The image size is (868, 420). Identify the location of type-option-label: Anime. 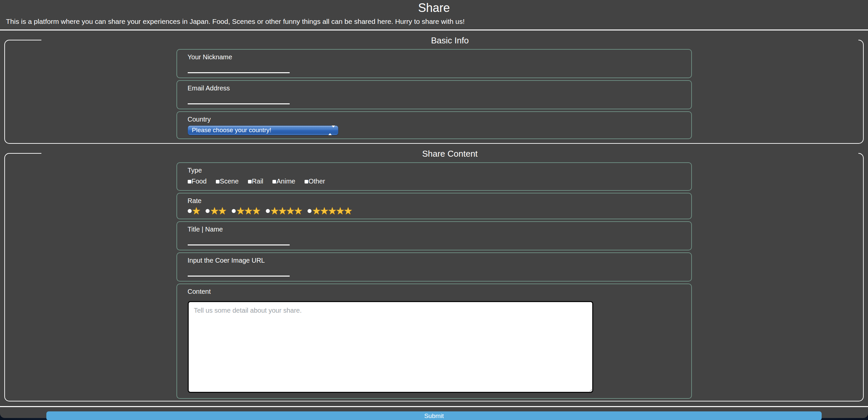
(286, 181).